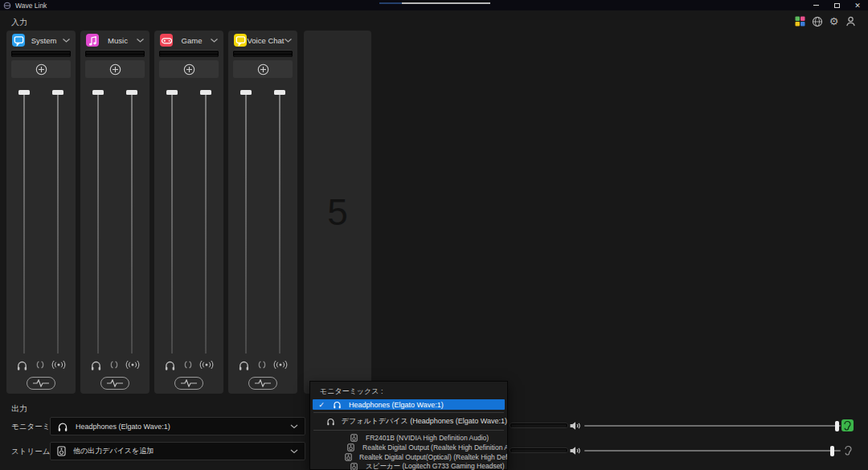  What do you see at coordinates (800, 21) in the screenshot?
I see `marketplace-icon` at bounding box center [800, 21].